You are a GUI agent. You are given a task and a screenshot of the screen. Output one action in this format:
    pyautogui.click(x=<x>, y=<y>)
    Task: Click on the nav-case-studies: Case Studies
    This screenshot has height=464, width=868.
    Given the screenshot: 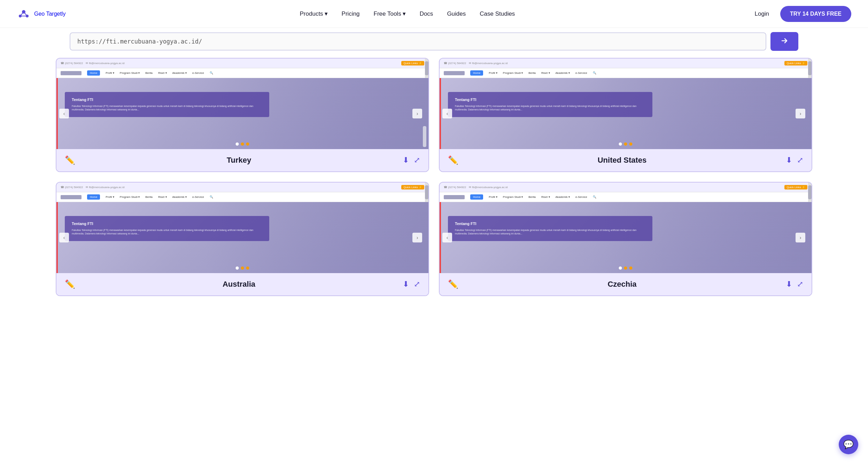 What is the action you would take?
    pyautogui.click(x=497, y=14)
    